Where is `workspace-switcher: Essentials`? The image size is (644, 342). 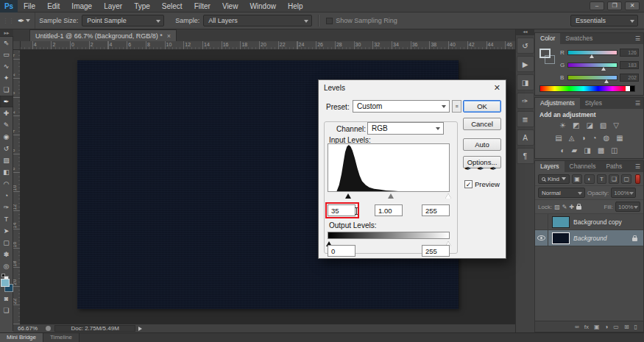
workspace-switcher: Essentials is located at coordinates (604, 21).